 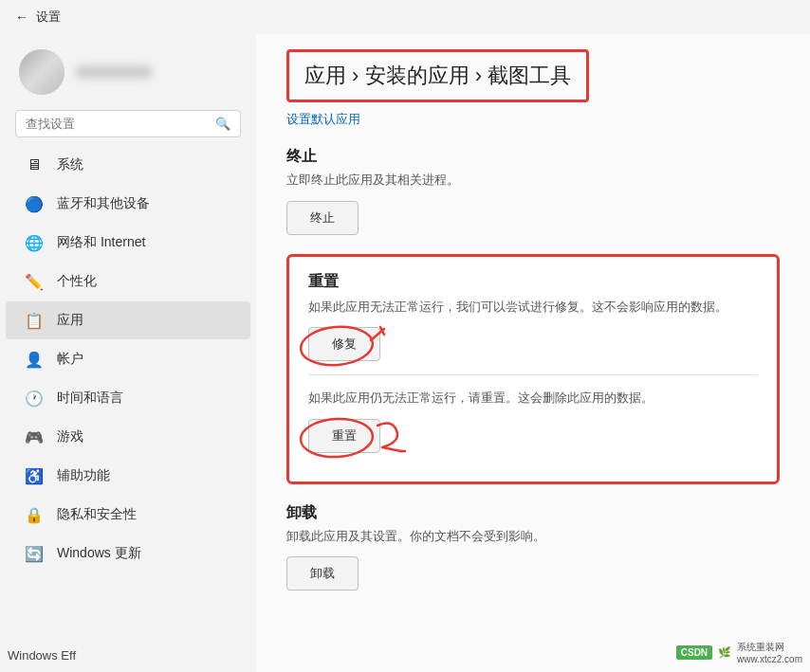 I want to click on reset-desc: 如果此应用仍无法正常运行，请重置。这会删除此应用的数据。, so click(x=533, y=398).